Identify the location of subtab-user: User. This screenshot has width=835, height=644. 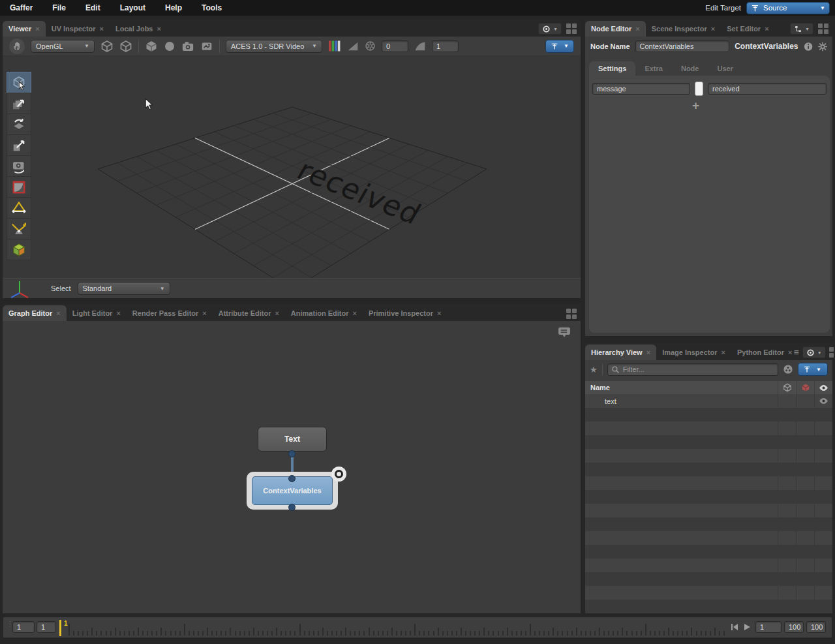
(725, 69).